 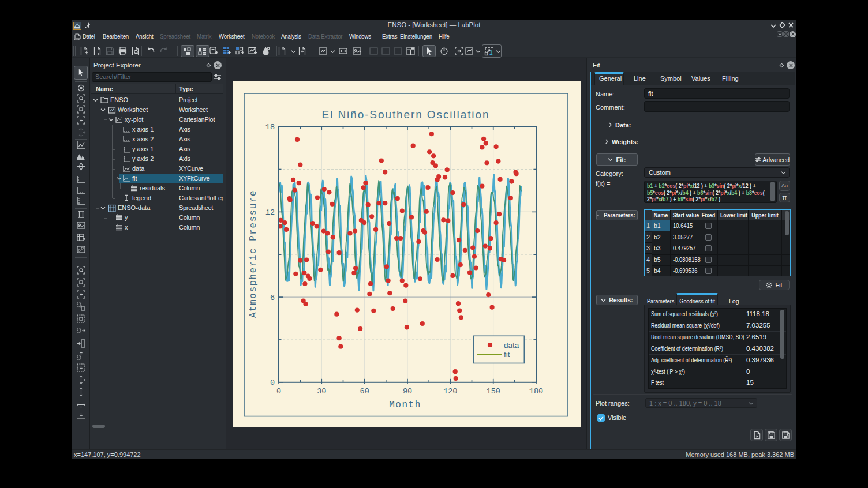 What do you see at coordinates (507, 354) in the screenshot?
I see `svg-text: fit` at bounding box center [507, 354].